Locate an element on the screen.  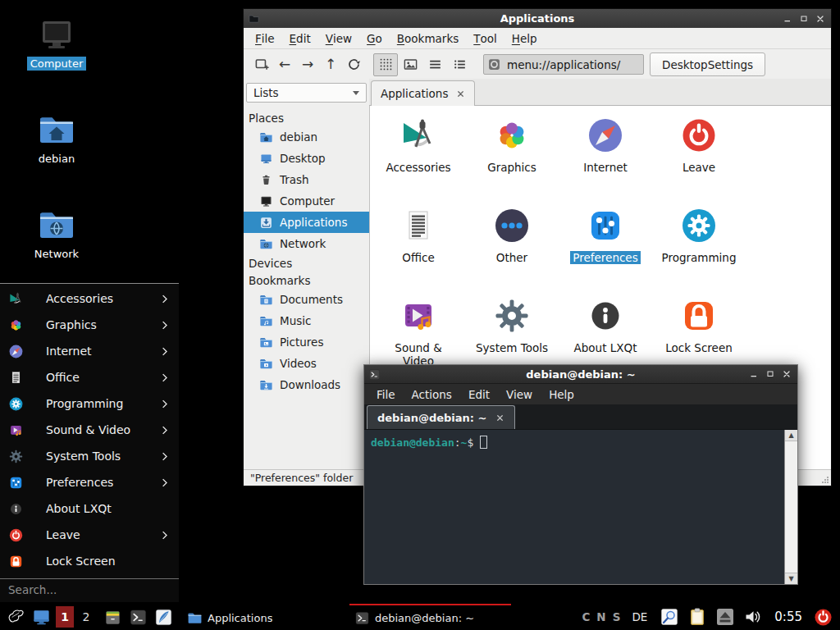
fm-menu-edit: Edit is located at coordinates (300, 38).